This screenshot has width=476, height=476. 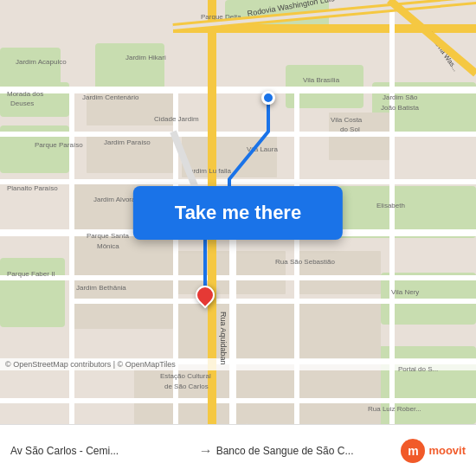 I want to click on area-jardim-hikari: Jardim Hikari, so click(x=145, y=57).